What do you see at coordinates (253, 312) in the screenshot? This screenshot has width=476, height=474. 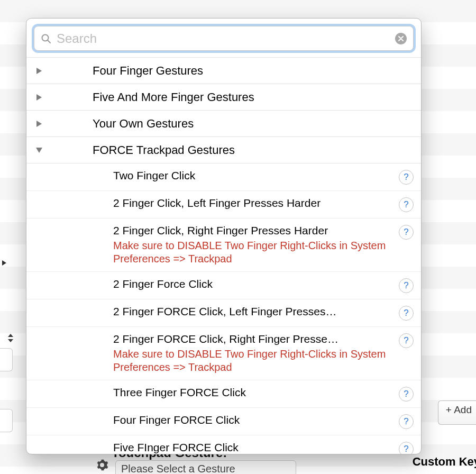 I see `gesture-title: 2 Finger FORCE Click, Left Finger Presse…` at bounding box center [253, 312].